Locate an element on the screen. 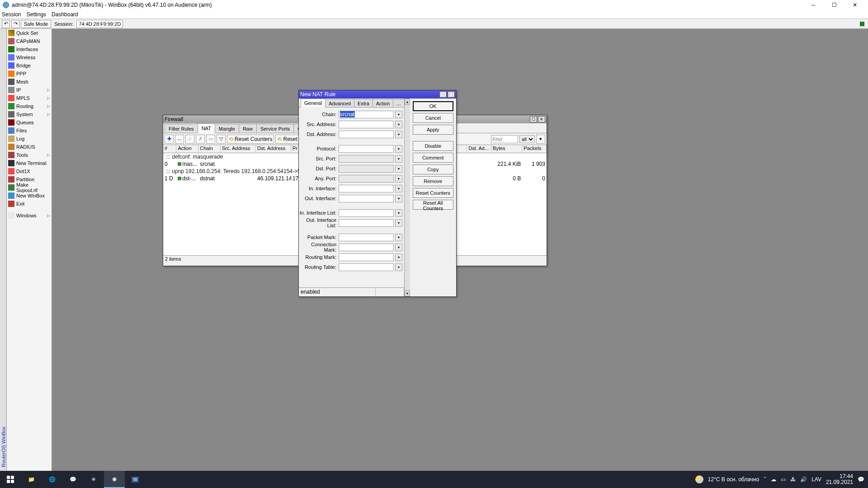 This screenshot has width=868, height=488. sidebar-item-ip: IP▷ is located at coordinates (29, 90).